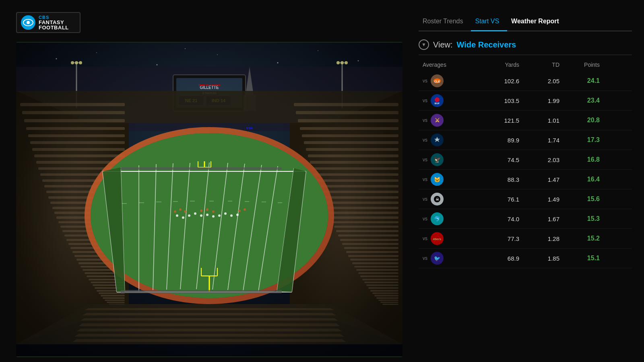 The width and height of the screenshot is (644, 362). What do you see at coordinates (580, 219) in the screenshot?
I see `points-cell: 15.3` at bounding box center [580, 219].